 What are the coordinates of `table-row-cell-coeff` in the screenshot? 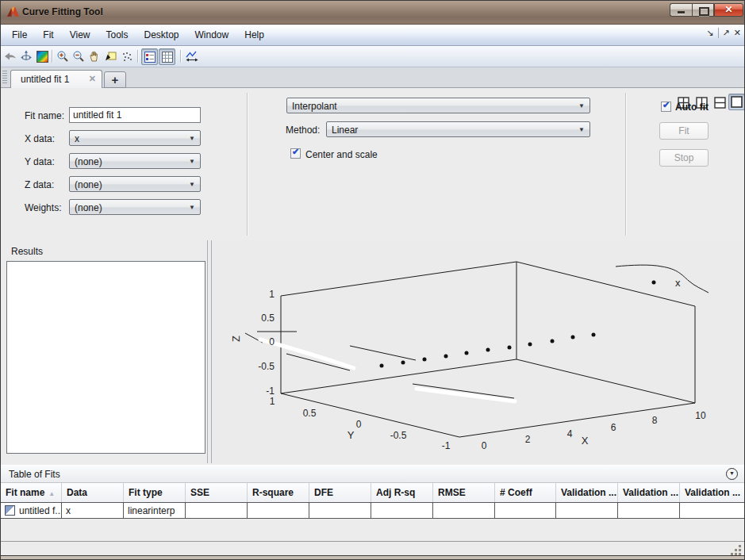 It's located at (525, 511).